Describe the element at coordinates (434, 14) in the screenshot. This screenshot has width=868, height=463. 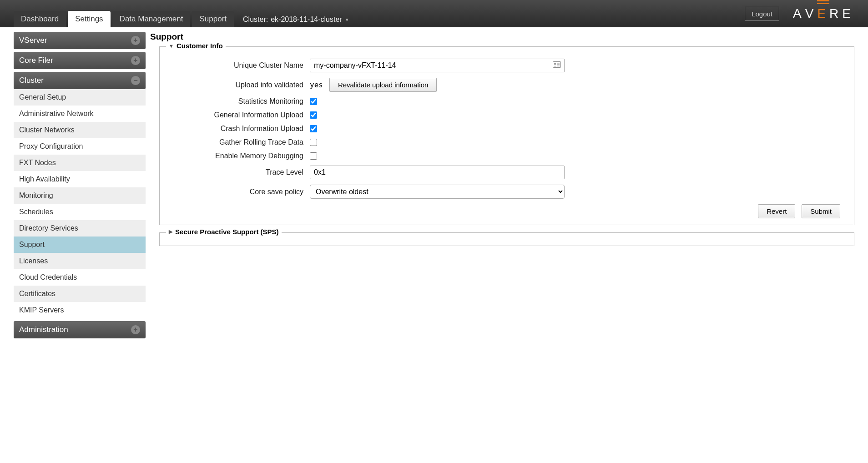
I see `topbar: Dashboard Settings Data Management Suppo…` at that location.